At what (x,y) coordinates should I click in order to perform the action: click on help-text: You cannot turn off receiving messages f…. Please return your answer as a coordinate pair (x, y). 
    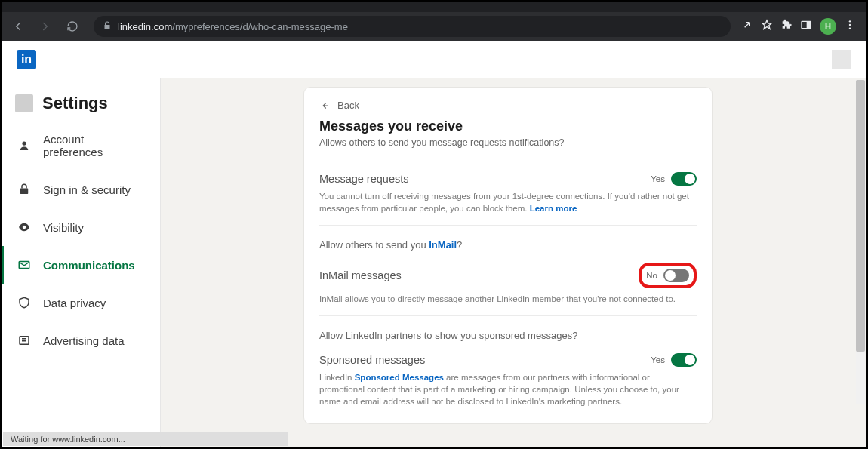
    Looking at the image, I should click on (508, 208).